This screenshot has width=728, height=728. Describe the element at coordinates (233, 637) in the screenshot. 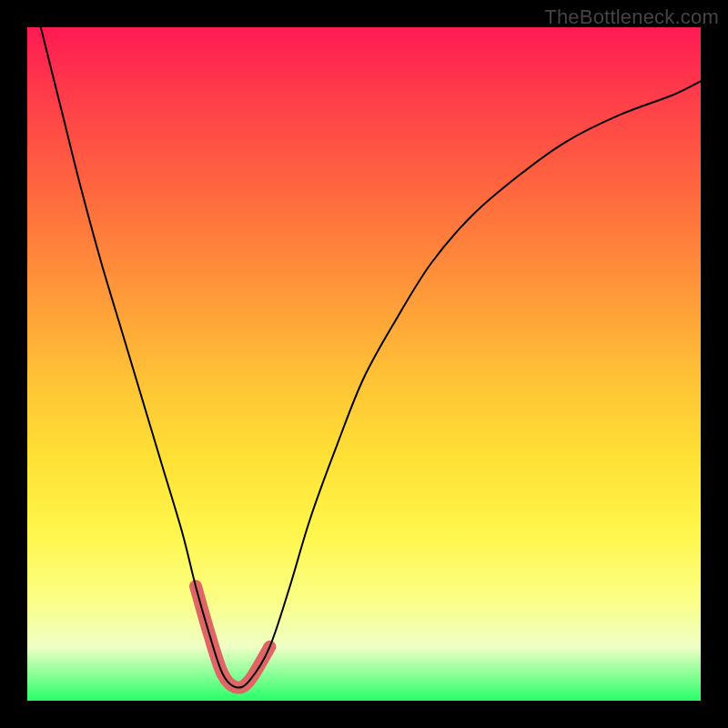

I see `highlight-segment` at that location.